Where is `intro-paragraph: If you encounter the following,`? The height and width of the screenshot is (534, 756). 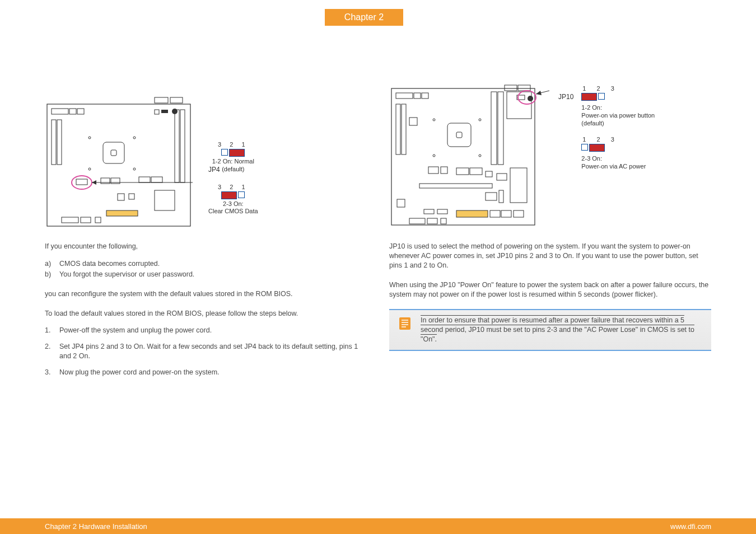
intro-paragraph: If you encounter the following, is located at coordinates (206, 246).